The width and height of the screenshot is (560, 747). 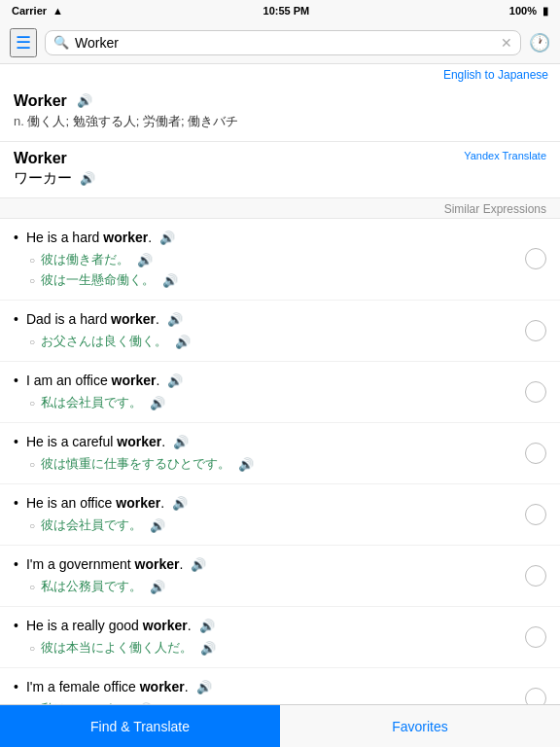 What do you see at coordinates (288, 261) in the screenshot?
I see `expr-jp-row: ○彼は働き者だ。🔊` at bounding box center [288, 261].